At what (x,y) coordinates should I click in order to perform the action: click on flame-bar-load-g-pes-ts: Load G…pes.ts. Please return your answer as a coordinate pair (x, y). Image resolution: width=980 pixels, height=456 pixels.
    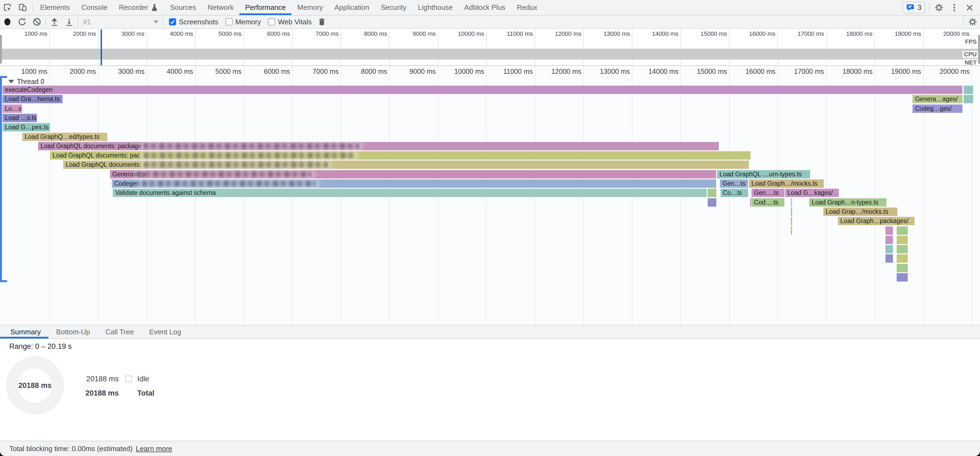
    Looking at the image, I should click on (26, 127).